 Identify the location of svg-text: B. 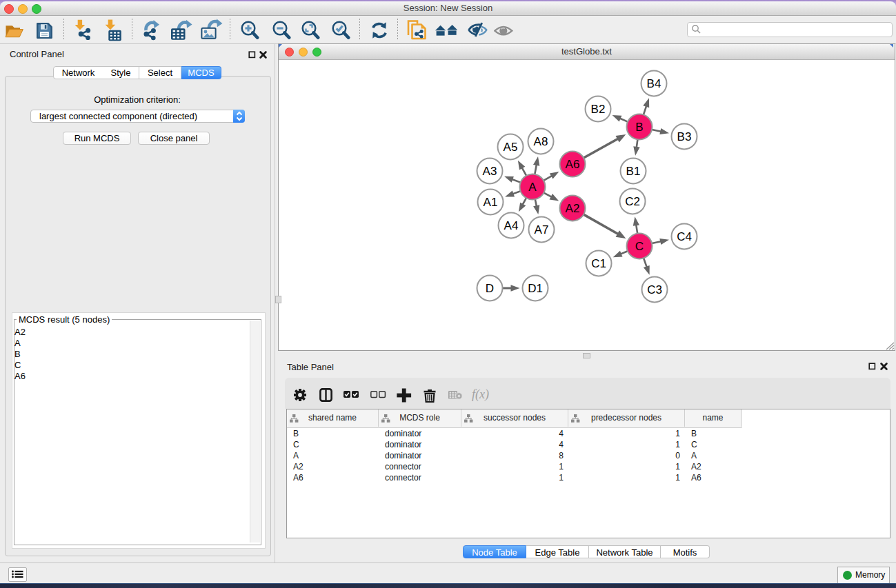
(639, 127).